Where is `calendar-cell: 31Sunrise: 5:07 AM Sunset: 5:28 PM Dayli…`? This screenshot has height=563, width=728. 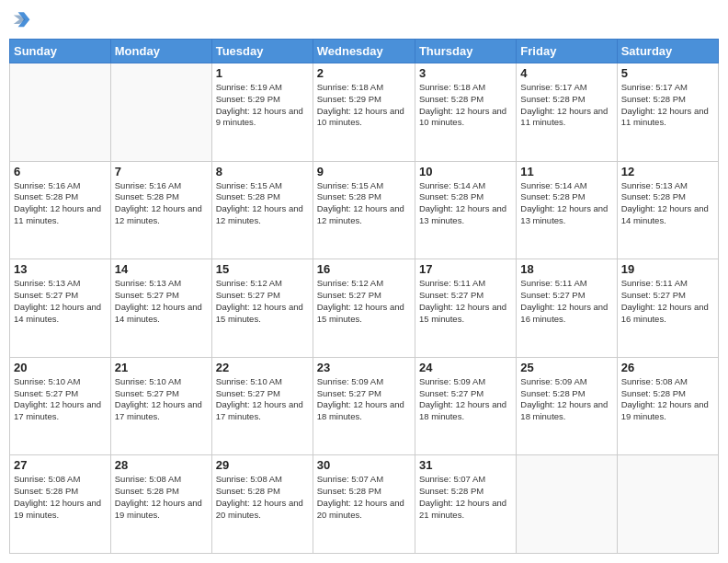
calendar-cell: 31Sunrise: 5:07 AM Sunset: 5:28 PM Dayli… is located at coordinates (465, 504).